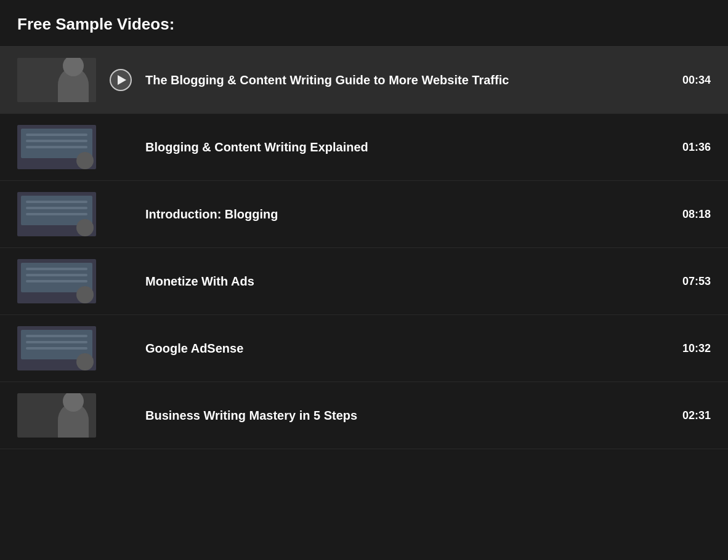 This screenshot has height=560, width=728. Describe the element at coordinates (364, 348) in the screenshot. I see `video-item: Google AdSense10:32` at that location.